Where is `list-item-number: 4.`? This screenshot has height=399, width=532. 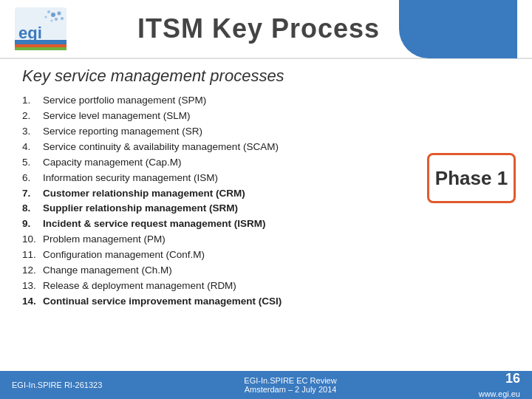
list-item-number: 4. is located at coordinates (33, 148).